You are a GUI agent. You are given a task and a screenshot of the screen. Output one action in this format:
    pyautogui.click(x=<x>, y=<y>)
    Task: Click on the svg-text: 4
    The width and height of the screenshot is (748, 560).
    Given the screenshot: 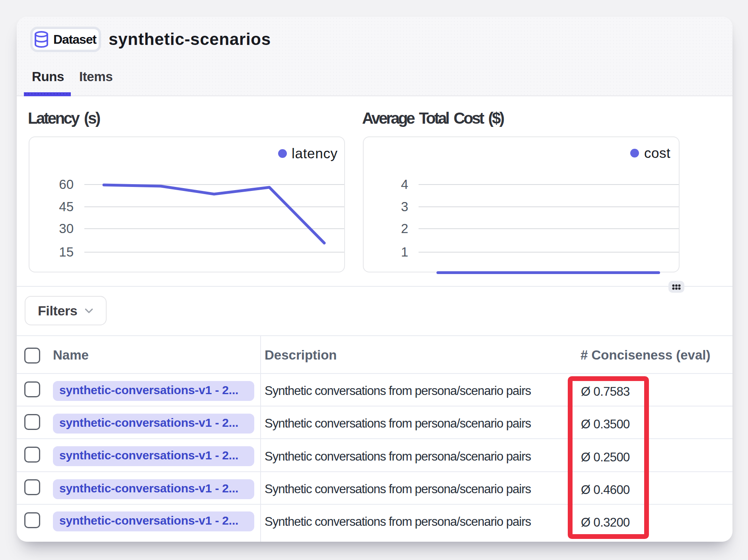 What is the action you would take?
    pyautogui.click(x=405, y=185)
    